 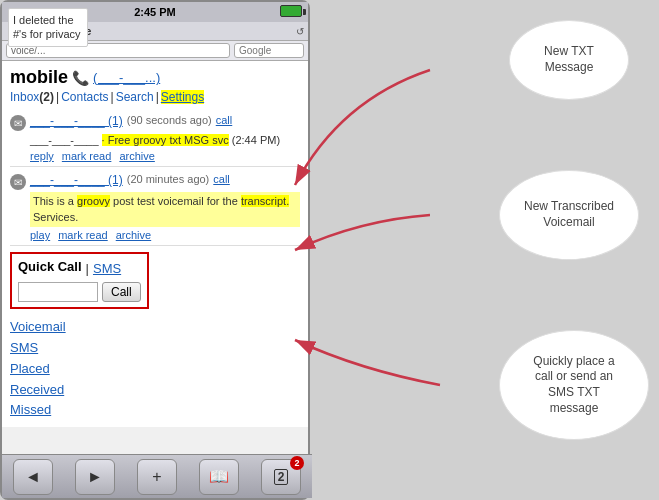 What do you see at coordinates (80, 78) in the screenshot?
I see `phone-icon: 📞` at bounding box center [80, 78].